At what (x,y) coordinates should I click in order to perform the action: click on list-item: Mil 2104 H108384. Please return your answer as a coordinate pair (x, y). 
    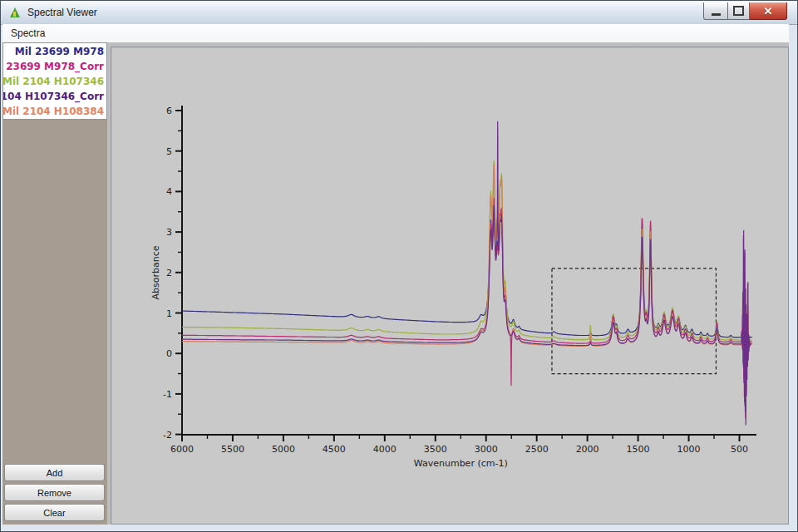
    Looking at the image, I should click on (55, 111).